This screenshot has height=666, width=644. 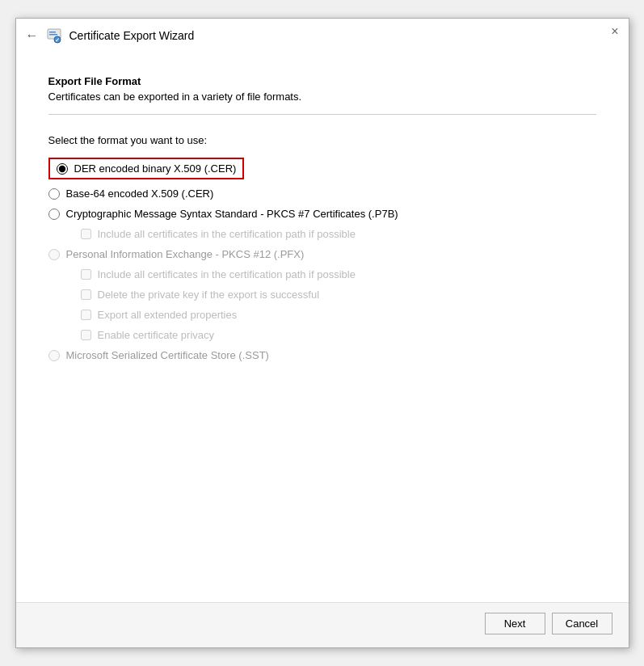 I want to click on close-button: ×, so click(x=614, y=32).